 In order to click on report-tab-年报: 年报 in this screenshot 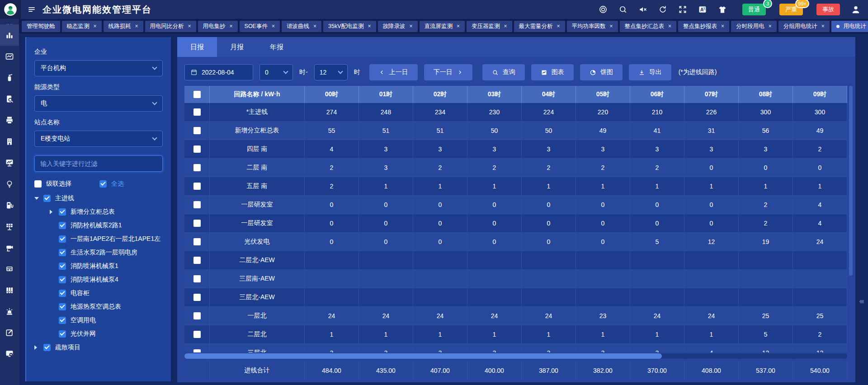, I will do `click(277, 47)`.